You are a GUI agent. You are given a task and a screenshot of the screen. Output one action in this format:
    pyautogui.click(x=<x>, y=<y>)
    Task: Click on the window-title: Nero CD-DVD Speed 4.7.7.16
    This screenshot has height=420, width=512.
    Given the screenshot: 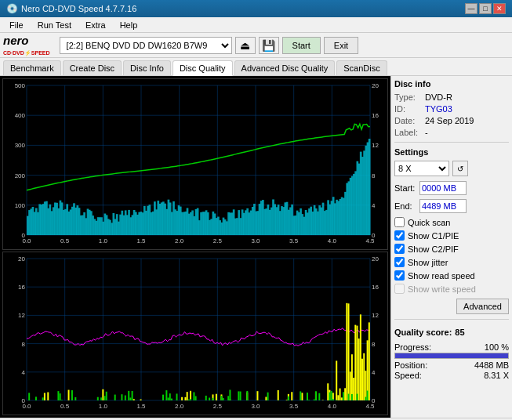 What is the action you would take?
    pyautogui.click(x=78, y=9)
    